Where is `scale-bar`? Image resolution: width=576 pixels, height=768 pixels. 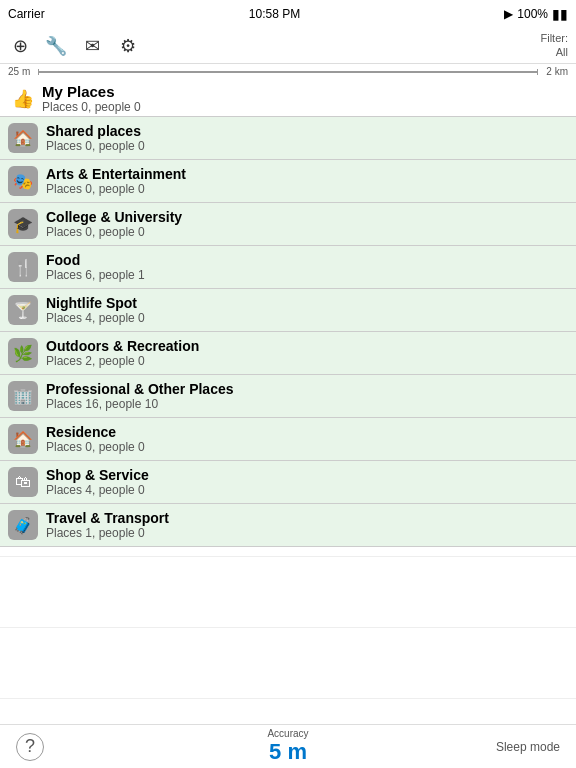
scale-bar is located at coordinates (288, 72).